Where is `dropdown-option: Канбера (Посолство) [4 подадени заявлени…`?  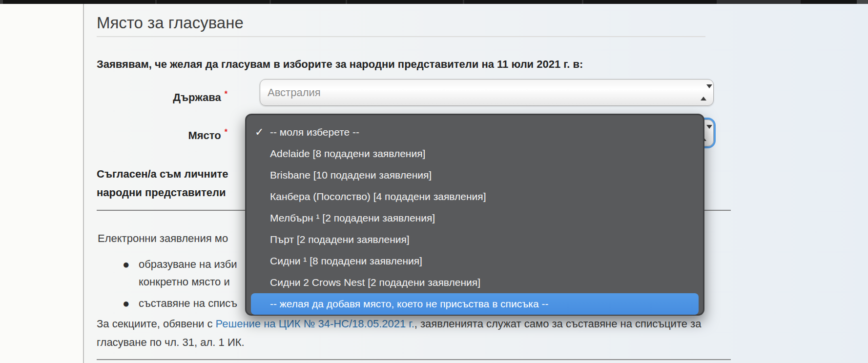
dropdown-option: Канбера (Посолство) [4 подадени заявлени… is located at coordinates (475, 197).